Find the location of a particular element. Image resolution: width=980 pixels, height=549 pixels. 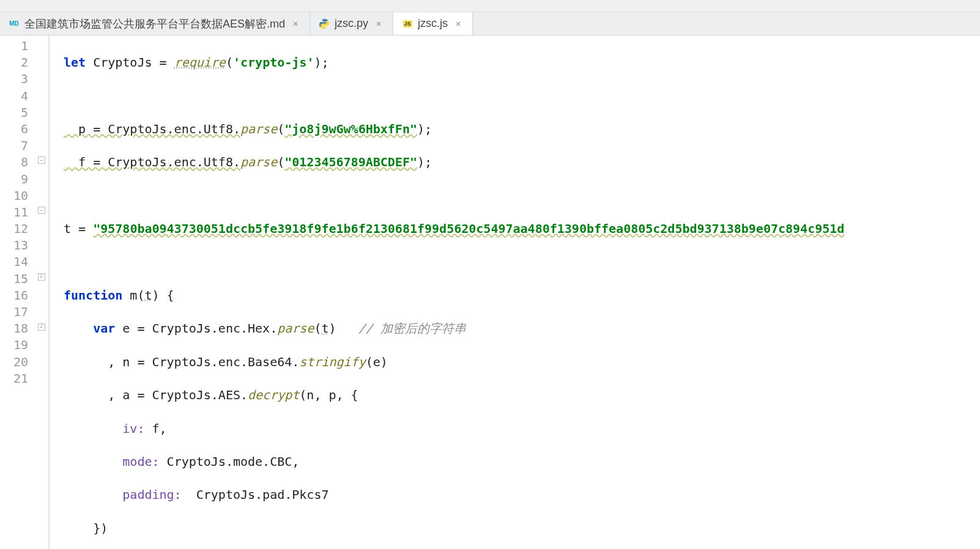

line-number: 4 is located at coordinates (14, 97).